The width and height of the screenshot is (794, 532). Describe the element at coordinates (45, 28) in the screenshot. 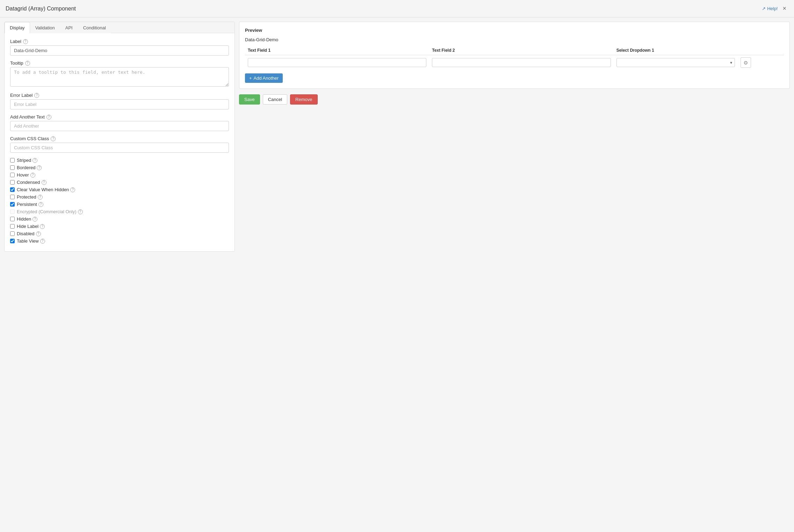

I see `tab-validation: Validation` at that location.